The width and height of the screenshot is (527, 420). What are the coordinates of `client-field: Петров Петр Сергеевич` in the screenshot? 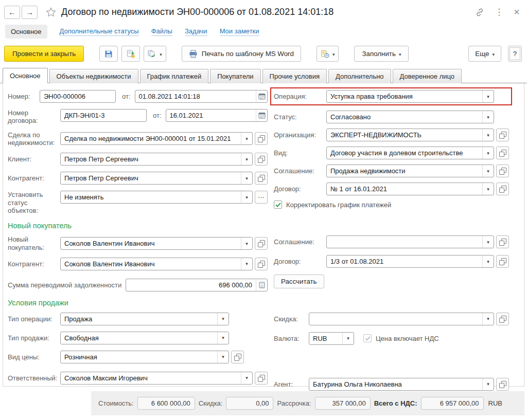 It's located at (156, 159).